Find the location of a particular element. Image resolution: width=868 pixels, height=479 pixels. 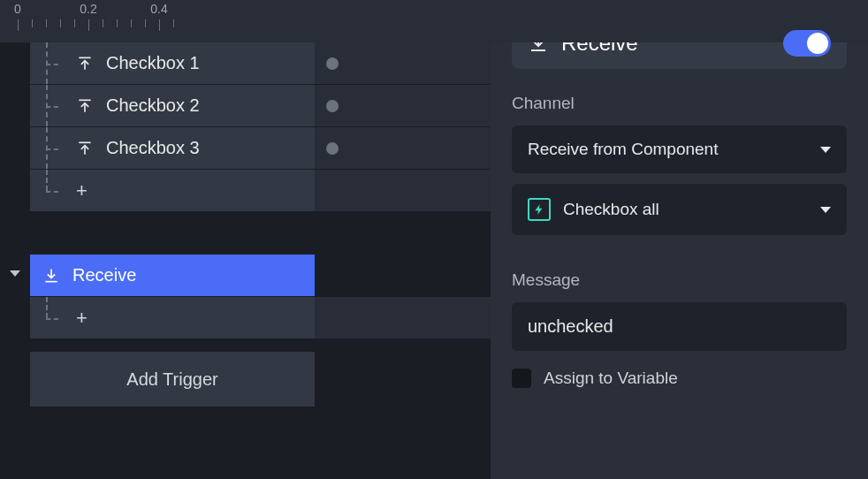

child-label: Checkbox 2 is located at coordinates (153, 106).